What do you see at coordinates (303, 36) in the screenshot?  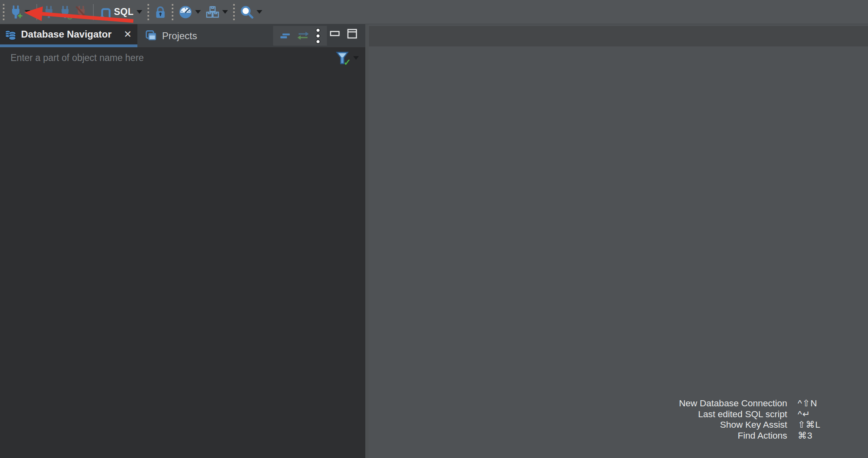 I see `link-with-editor-button` at bounding box center [303, 36].